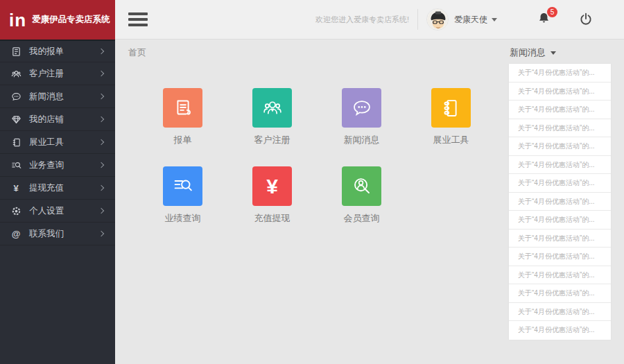 This screenshot has height=364, width=624. Describe the element at coordinates (272, 186) in the screenshot. I see `tile-cell: ¥ 充值提现` at that location.